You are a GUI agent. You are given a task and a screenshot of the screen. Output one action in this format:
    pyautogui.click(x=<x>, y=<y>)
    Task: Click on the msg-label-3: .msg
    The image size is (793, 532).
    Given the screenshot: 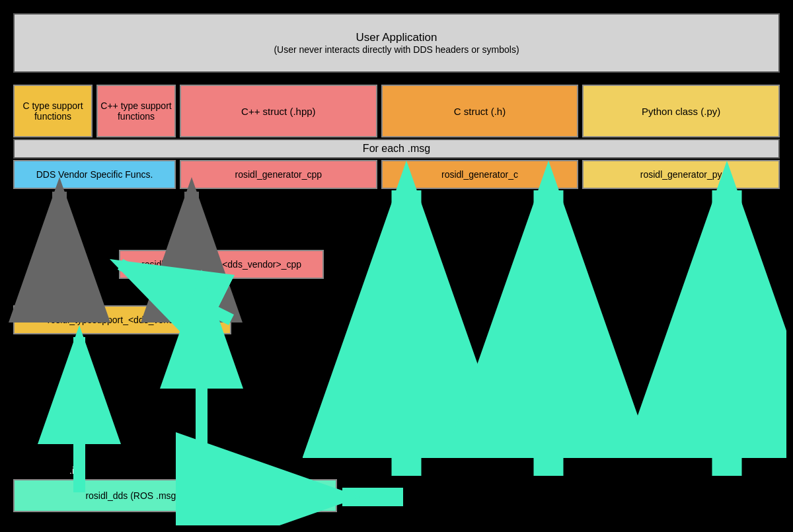 What is the action you would take?
    pyautogui.click(x=714, y=434)
    